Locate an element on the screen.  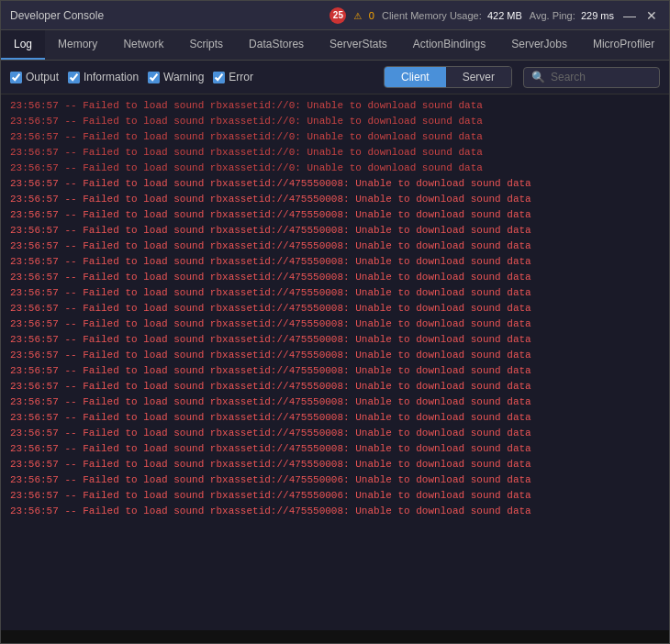
warning-checkbox: Warning is located at coordinates (176, 77).